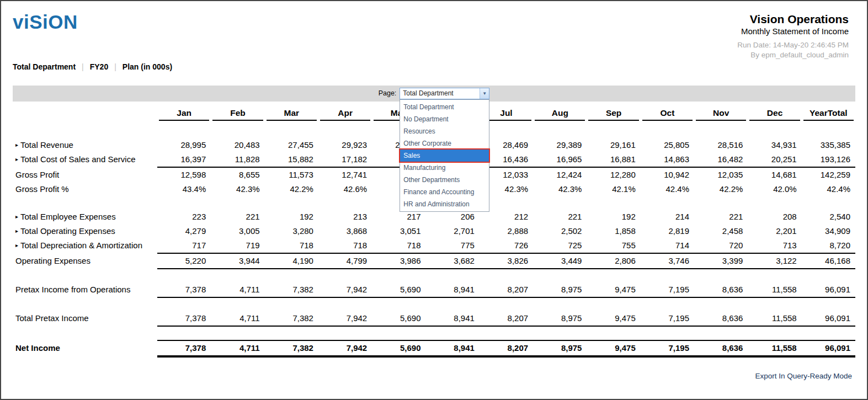  What do you see at coordinates (85, 231) in the screenshot?
I see `row-label: ▸Total Operating Expenses` at bounding box center [85, 231].